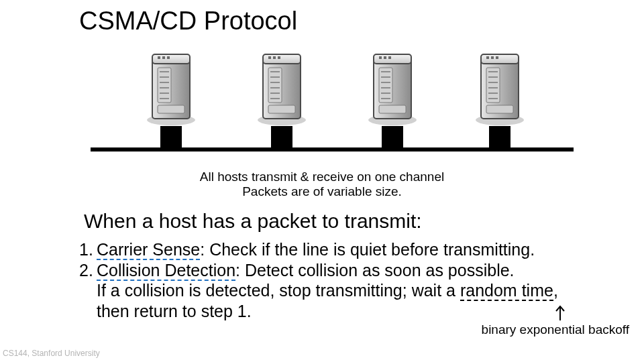 Image resolution: width=644 pixels, height=362 pixels. Describe the element at coordinates (375, 270) in the screenshot. I see `step-text: : Detect collision as soon as possible.` at that location.